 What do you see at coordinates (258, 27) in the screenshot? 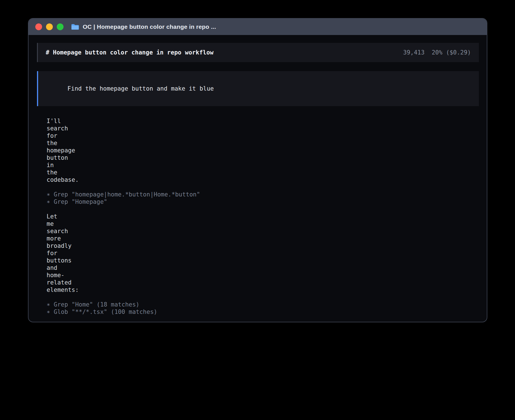
I see `window-titlebar: OC | Homepage button color change in rep…` at bounding box center [258, 27].